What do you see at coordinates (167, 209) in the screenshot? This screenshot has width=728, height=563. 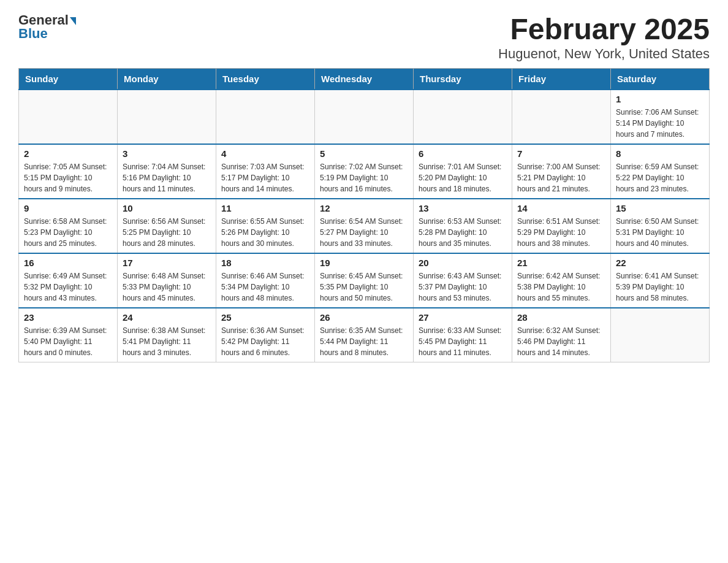 I see `day-number: 10` at bounding box center [167, 209].